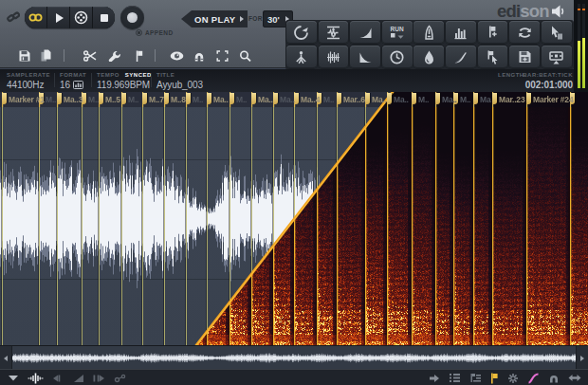 The height and width of the screenshot is (385, 588). I want to click on overview-scrollbar, so click(294, 357).